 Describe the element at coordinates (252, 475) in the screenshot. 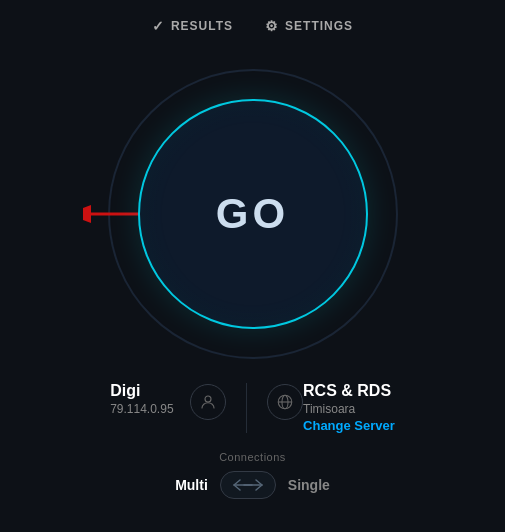

I see `connections-area: Connections Multi Single` at that location.